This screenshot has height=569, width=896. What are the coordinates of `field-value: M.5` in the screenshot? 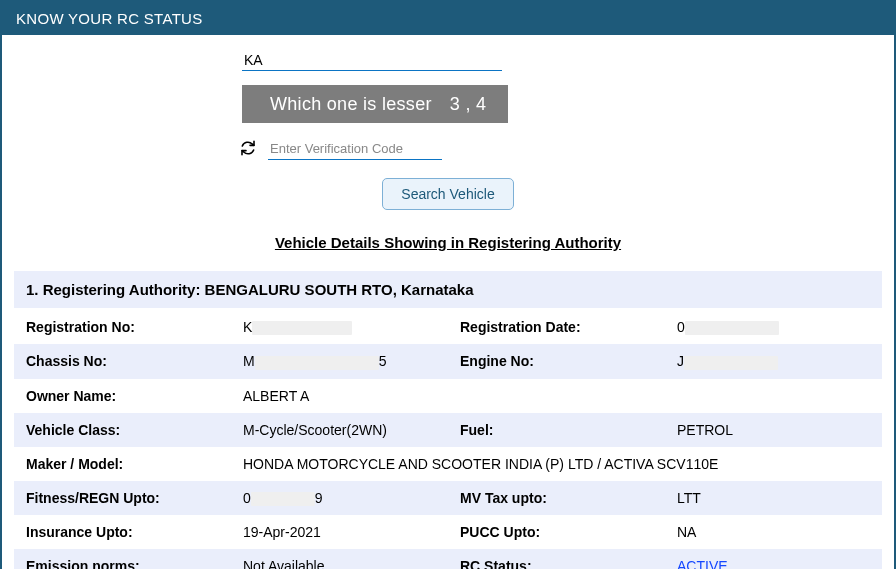 It's located at (340, 361).